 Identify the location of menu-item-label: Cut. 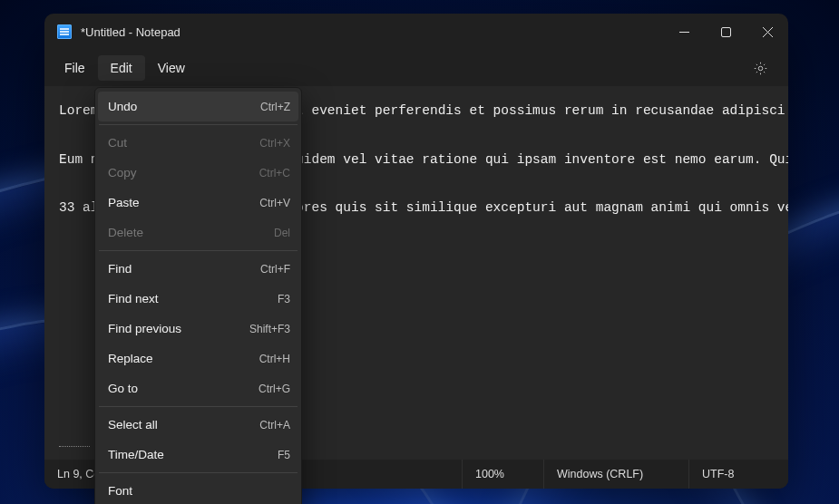
(118, 143).